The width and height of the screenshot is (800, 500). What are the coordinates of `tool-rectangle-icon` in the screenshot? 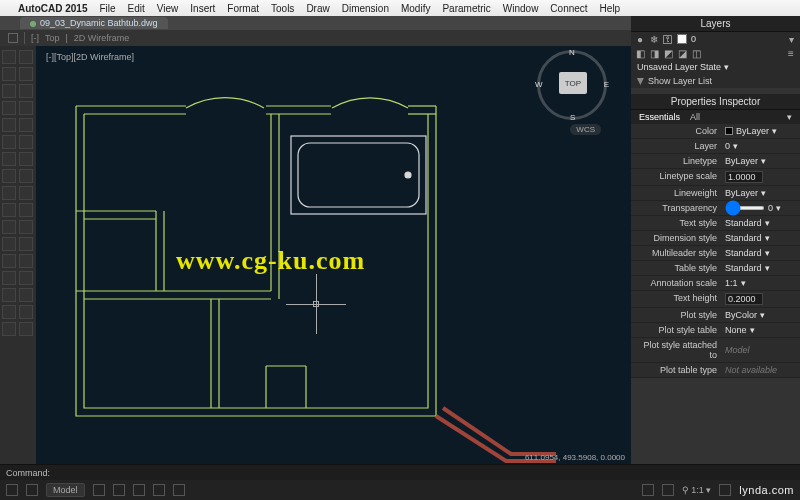 It's located at (9, 91).